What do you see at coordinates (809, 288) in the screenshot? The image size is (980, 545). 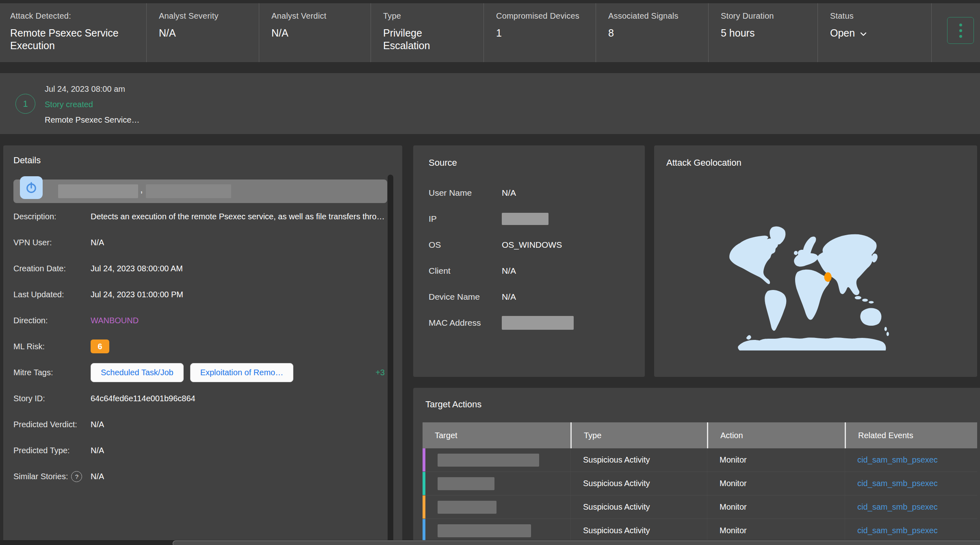 I see `map-land` at bounding box center [809, 288].